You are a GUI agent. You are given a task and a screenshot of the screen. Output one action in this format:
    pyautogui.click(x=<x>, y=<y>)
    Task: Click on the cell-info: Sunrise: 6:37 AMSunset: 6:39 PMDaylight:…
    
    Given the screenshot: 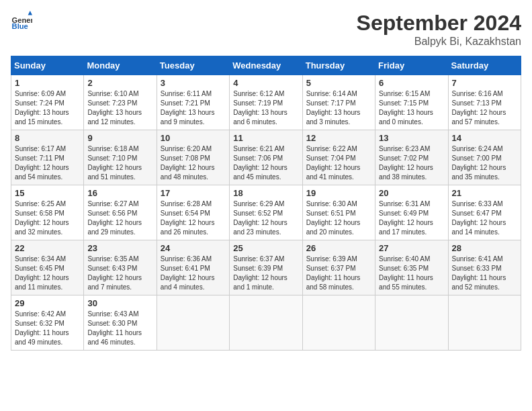 What is the action you would take?
    pyautogui.click(x=266, y=273)
    